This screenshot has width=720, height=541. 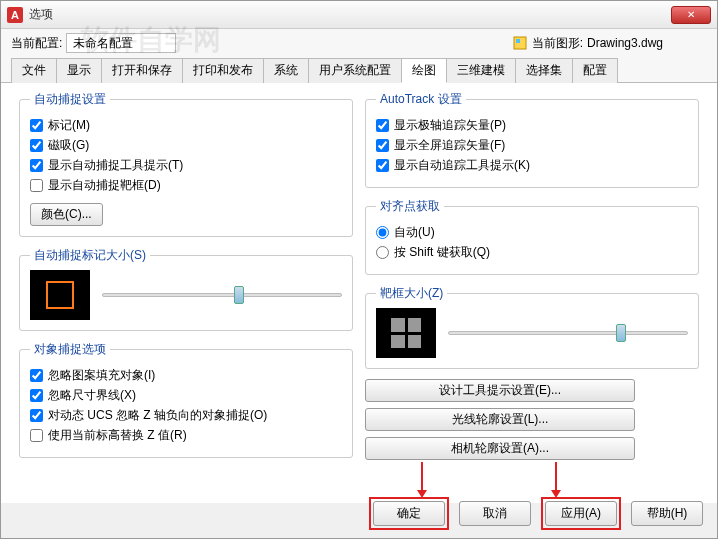 What do you see at coordinates (34, 70) in the screenshot?
I see `tab-files: 文件` at bounding box center [34, 70].